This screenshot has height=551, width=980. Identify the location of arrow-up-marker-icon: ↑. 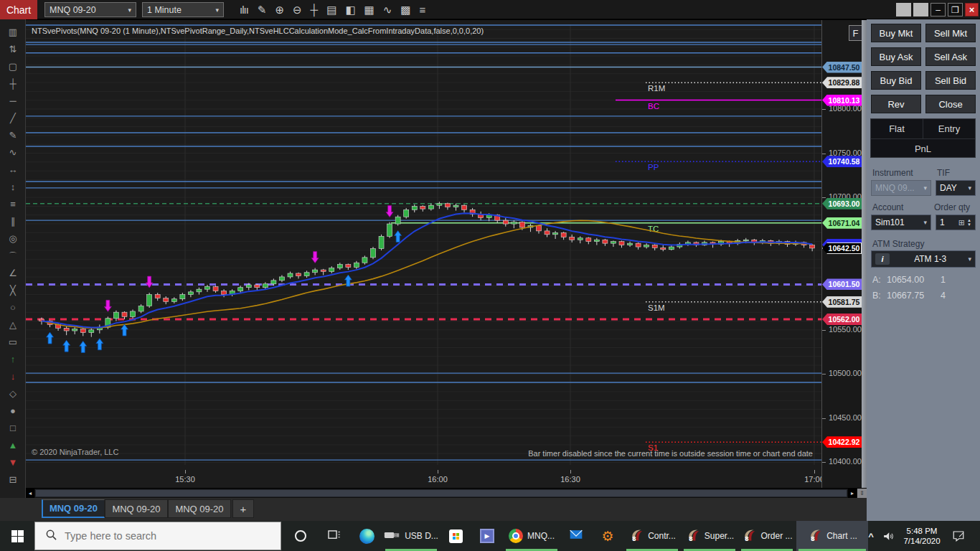
(13, 359).